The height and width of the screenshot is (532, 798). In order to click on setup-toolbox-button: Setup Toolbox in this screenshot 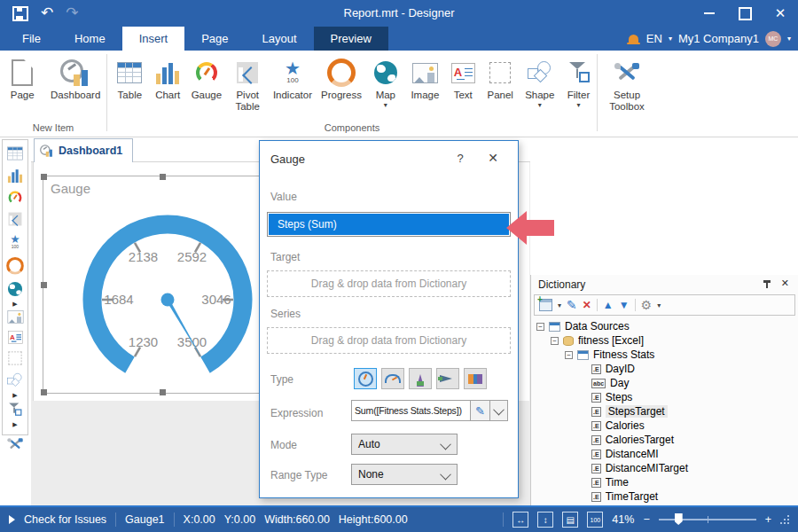, I will do `click(627, 84)`.